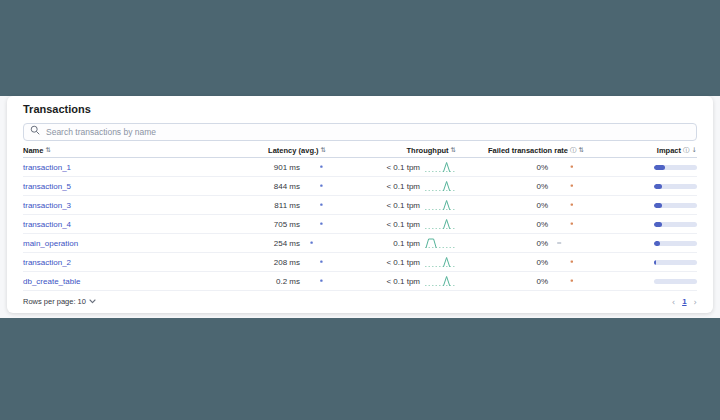  What do you see at coordinates (47, 224) in the screenshot?
I see `transaction-link: transaction_4` at bounding box center [47, 224].